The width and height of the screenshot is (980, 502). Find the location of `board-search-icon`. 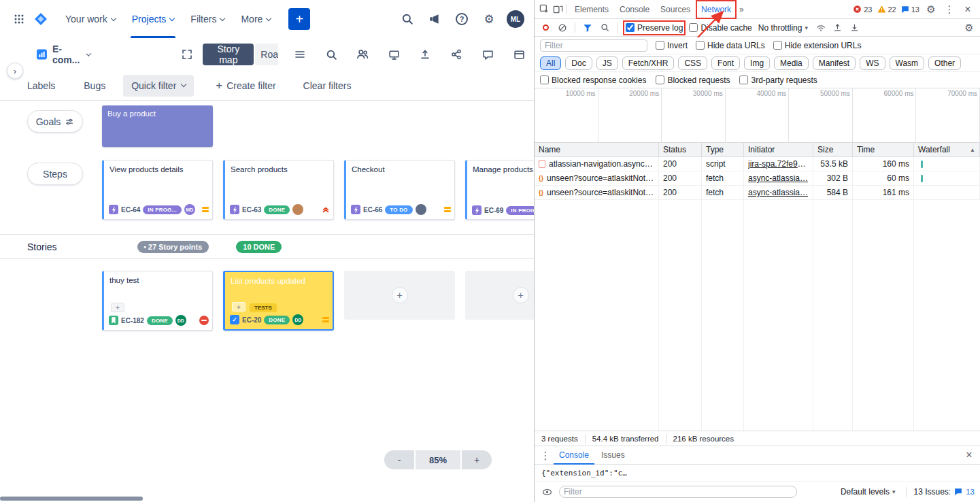

board-search-icon is located at coordinates (331, 54).